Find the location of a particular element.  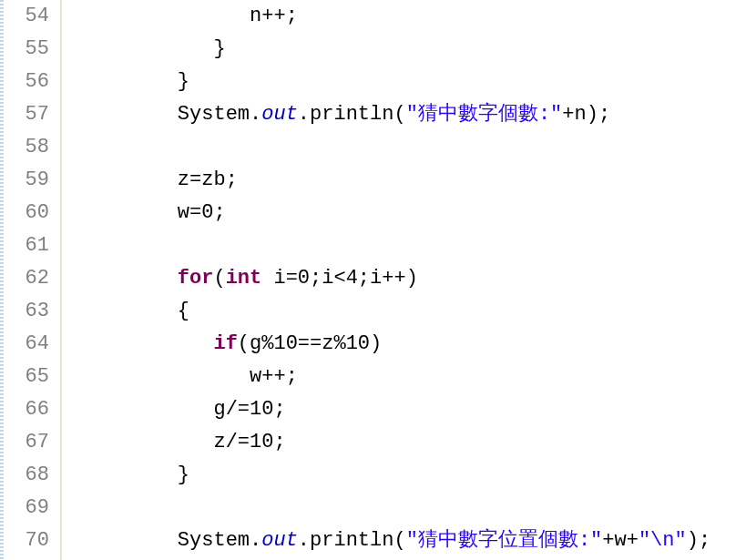

code-line: z=zb; is located at coordinates (408, 180).